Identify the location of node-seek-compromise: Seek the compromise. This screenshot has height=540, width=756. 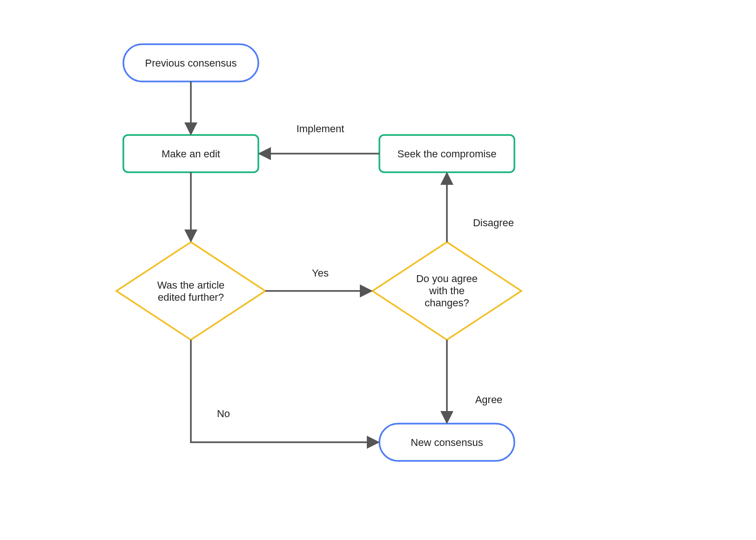
(447, 154).